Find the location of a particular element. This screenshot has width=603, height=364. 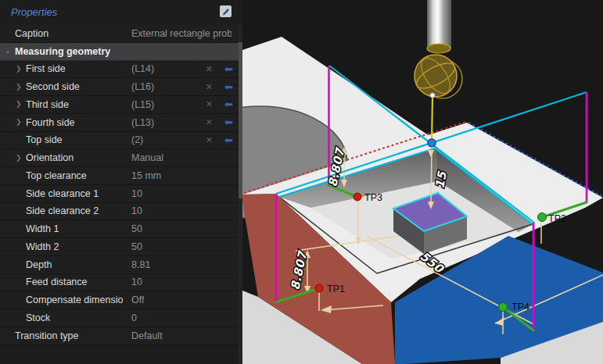

property-row-stock: Stock0 is located at coordinates (121, 319).